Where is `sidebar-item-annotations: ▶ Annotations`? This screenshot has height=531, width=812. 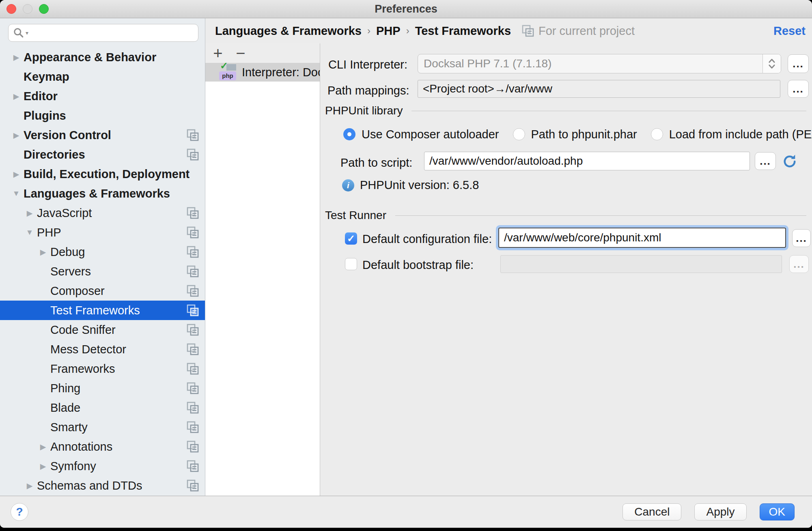
sidebar-item-annotations: ▶ Annotations is located at coordinates (102, 447).